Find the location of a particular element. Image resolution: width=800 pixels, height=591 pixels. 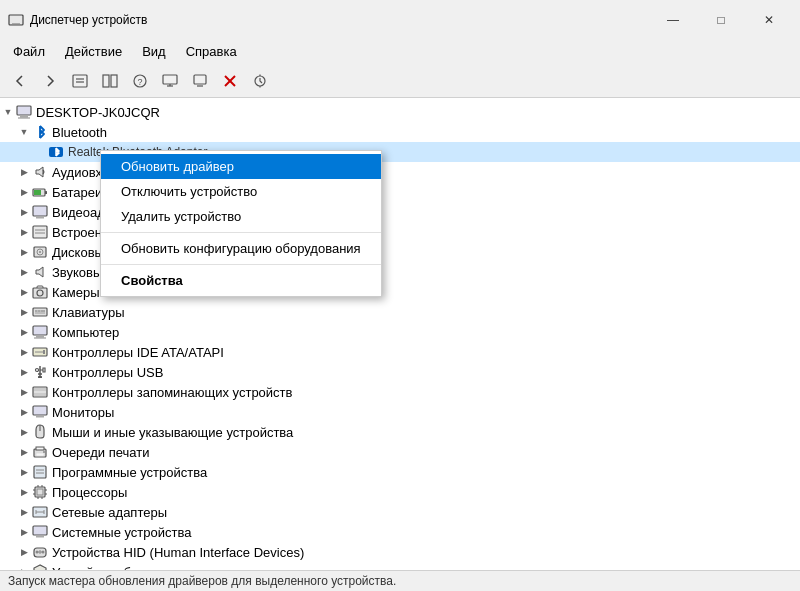

cpu-expand-icon: ▶ is located at coordinates (24, 492).